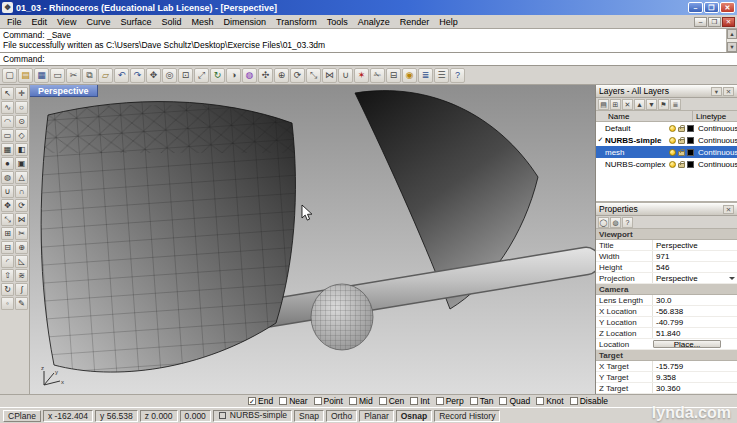 This screenshot has height=423, width=737. What do you see at coordinates (640, 104) in the screenshot?
I see `move-up-icon: ▲` at bounding box center [640, 104].